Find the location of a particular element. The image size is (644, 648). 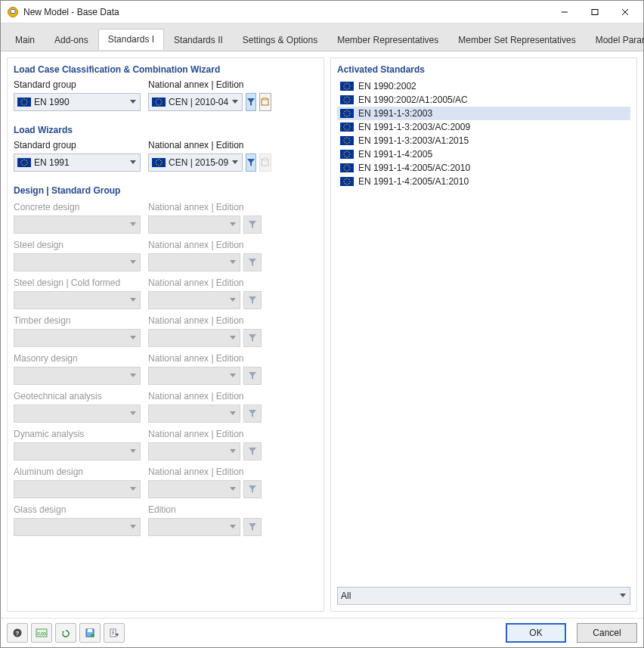

activated-standard-item: EN 1991-1-3:2003/A1:2015 is located at coordinates (484, 141).